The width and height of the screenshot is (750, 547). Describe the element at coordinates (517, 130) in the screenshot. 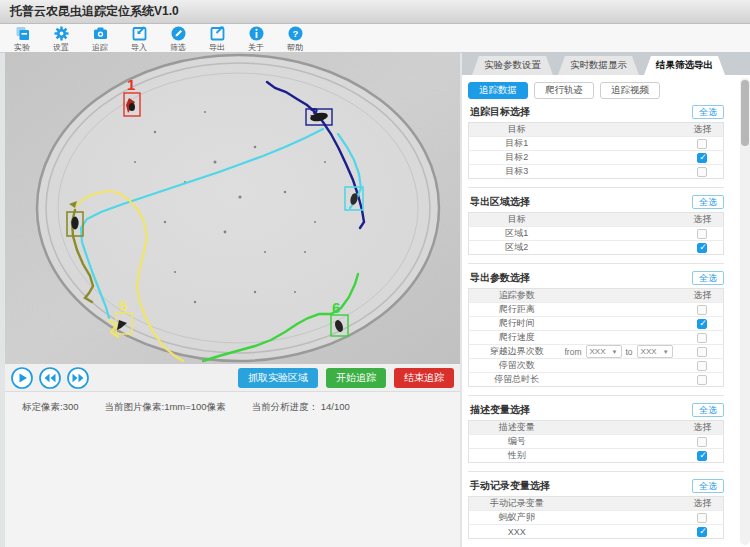

I see `col-header: 目标` at that location.